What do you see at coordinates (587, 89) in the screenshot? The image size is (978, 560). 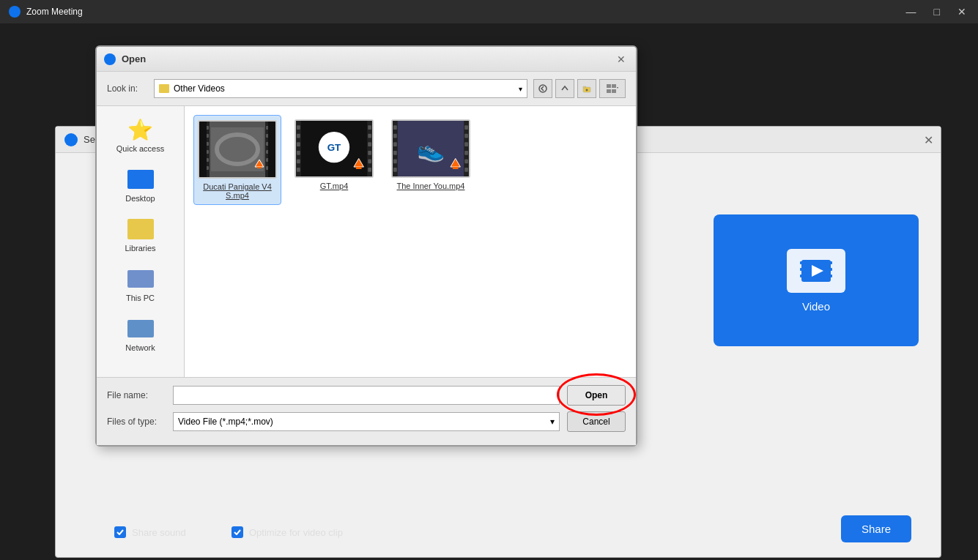 I see `new-folder-icon` at bounding box center [587, 89].